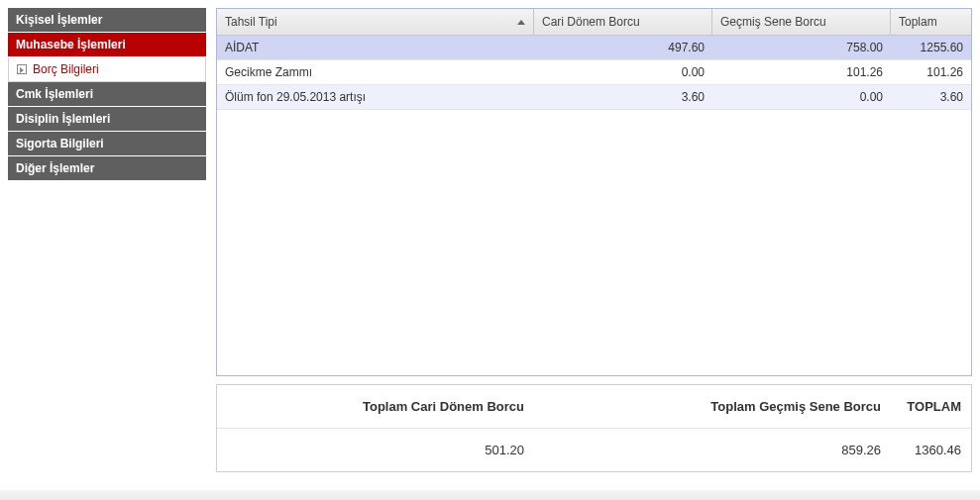 The width and height of the screenshot is (980, 500). Describe the element at coordinates (623, 48) in the screenshot. I see `cell-cari: 497.60` at that location.